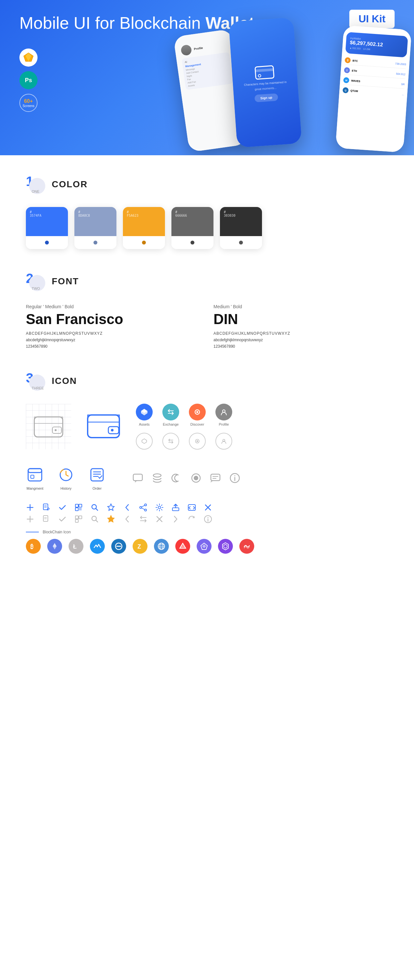  Describe the element at coordinates (47, 228) in the screenshot. I see `color-card-blue: #3574FA` at that location.